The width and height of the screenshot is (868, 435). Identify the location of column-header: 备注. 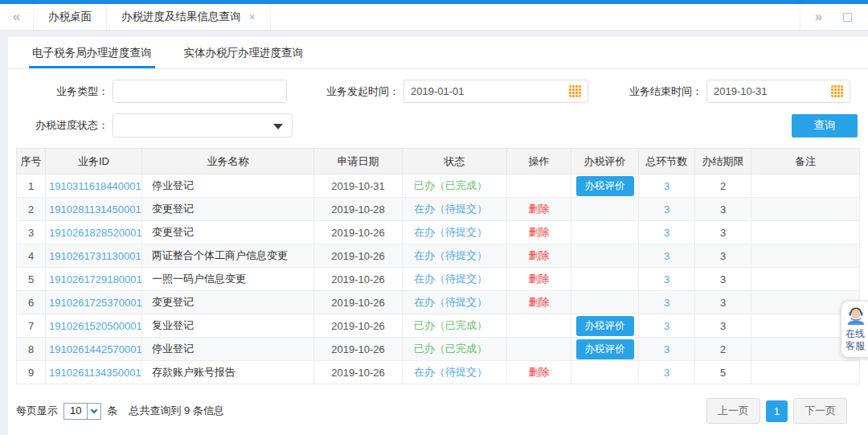
(805, 162).